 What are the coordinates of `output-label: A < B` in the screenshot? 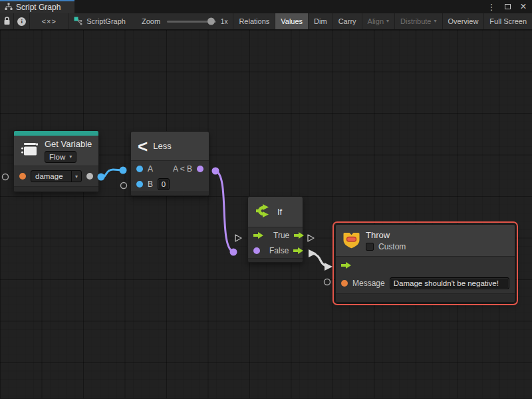 It's located at (182, 169).